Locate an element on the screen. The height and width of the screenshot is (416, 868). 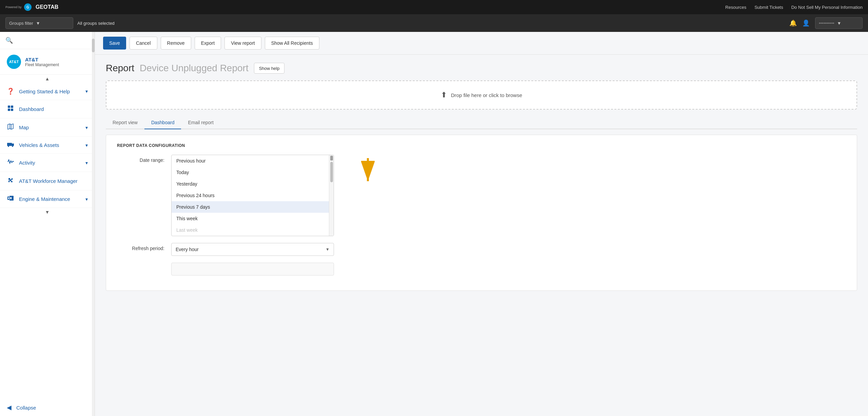
sidebar-item-activity: Activity ▾ is located at coordinates (47, 163).